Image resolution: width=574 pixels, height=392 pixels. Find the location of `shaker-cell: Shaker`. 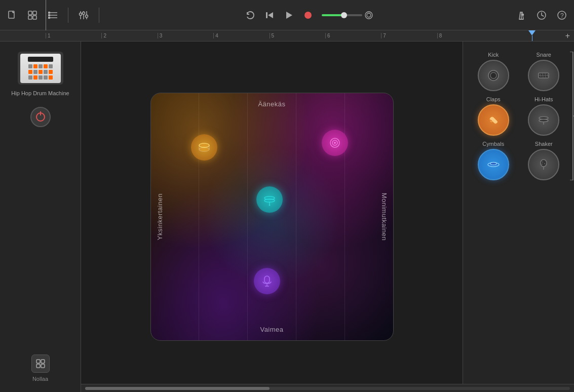

shaker-cell: Shaker is located at coordinates (544, 161).